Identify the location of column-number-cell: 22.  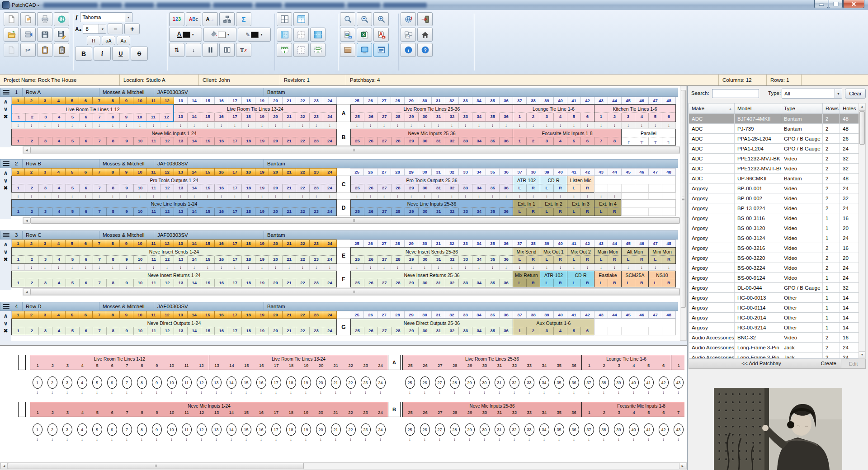
(303, 100).